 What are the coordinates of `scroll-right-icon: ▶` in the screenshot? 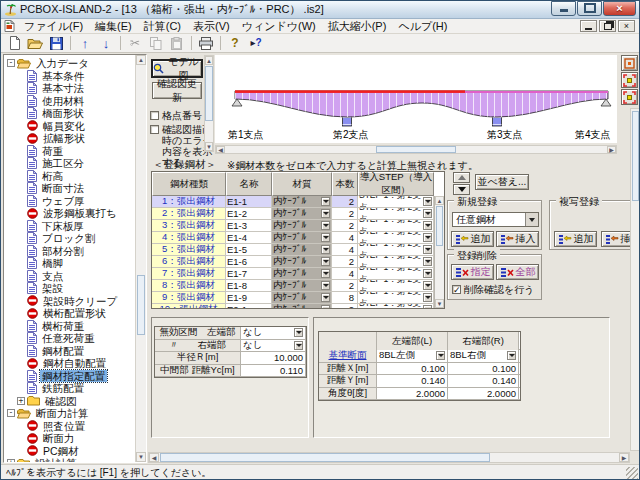 It's located at (612, 150).